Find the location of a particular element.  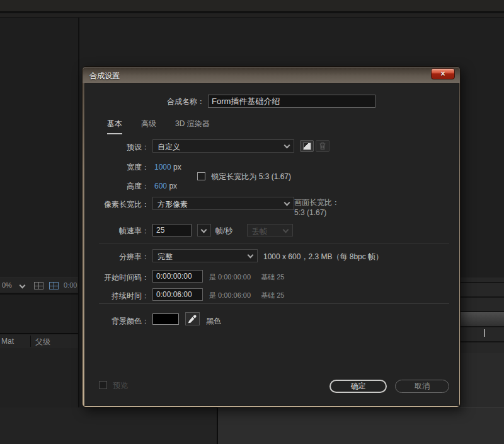

close-button: × is located at coordinates (443, 74).